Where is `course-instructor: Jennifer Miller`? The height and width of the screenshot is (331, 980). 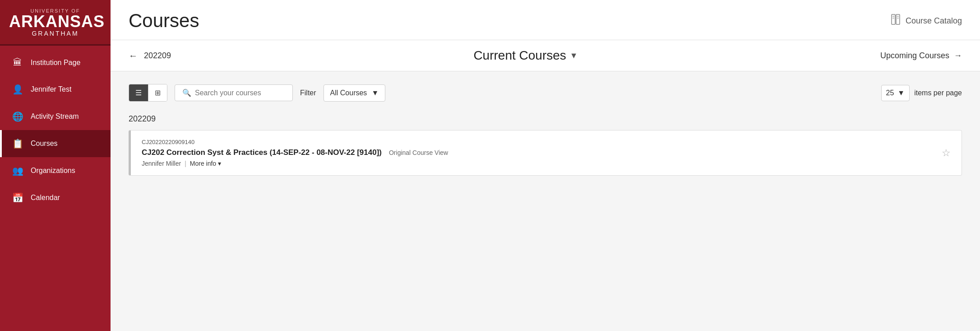
course-instructor: Jennifer Miller is located at coordinates (162, 163).